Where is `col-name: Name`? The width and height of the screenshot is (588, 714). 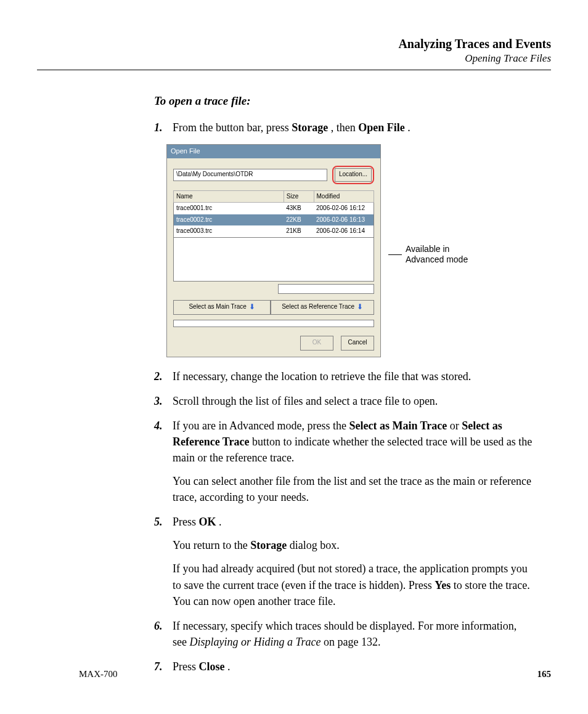
col-name: Name is located at coordinates (229, 197).